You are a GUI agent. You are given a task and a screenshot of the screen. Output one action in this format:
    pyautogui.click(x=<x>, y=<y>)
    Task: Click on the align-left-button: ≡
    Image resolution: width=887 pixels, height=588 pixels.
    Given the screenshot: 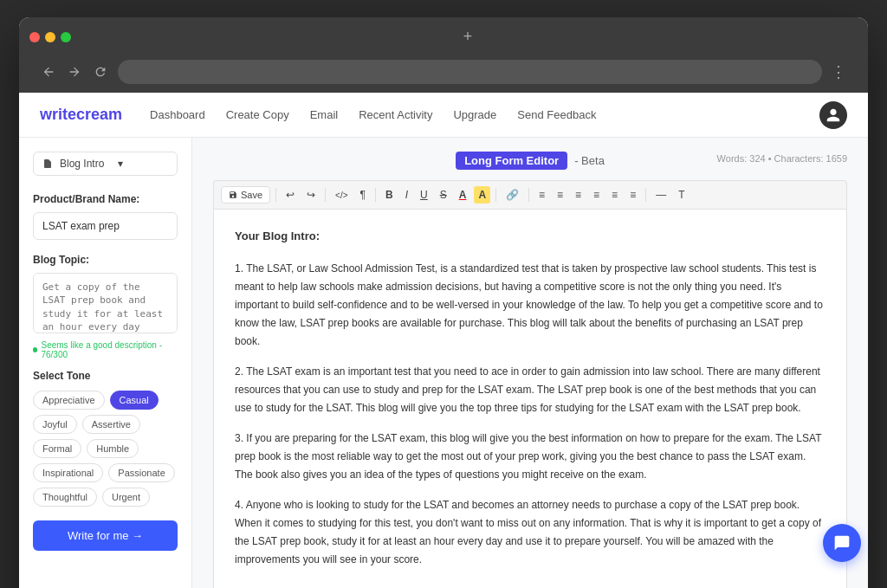 What is the action you would take?
    pyautogui.click(x=542, y=195)
    